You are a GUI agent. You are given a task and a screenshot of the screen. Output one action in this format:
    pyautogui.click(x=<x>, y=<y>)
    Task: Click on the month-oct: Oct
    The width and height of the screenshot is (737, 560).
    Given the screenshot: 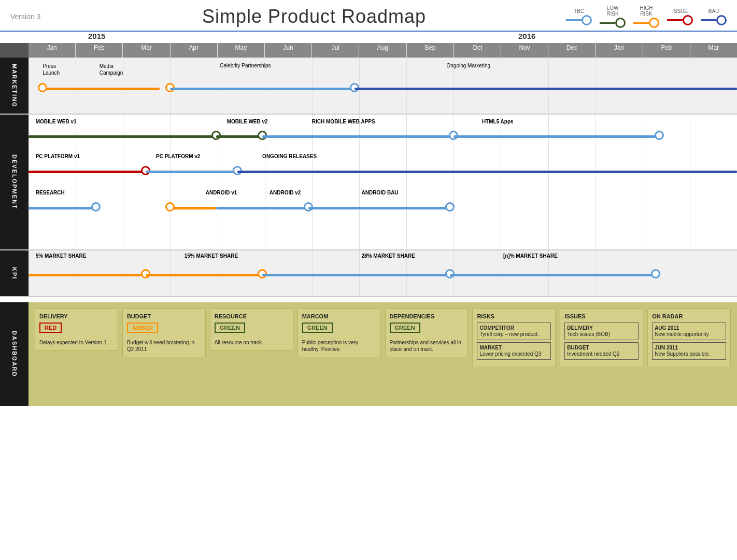 What is the action you would take?
    pyautogui.click(x=477, y=50)
    